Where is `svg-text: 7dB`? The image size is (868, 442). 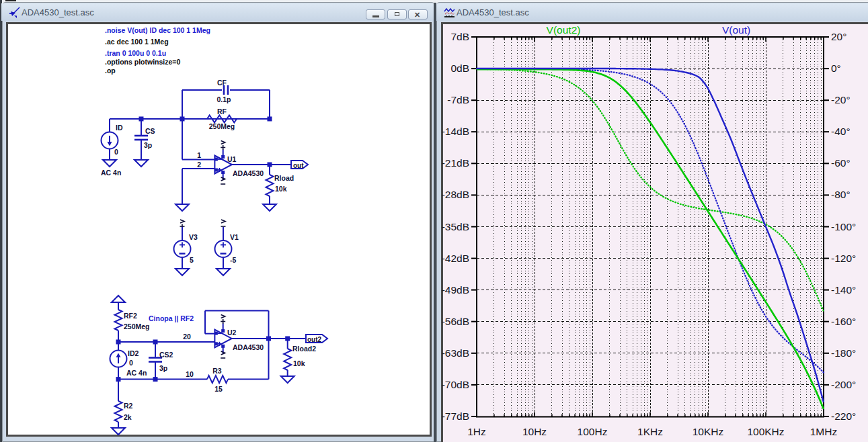
svg-text: 7dB is located at coordinates (460, 36).